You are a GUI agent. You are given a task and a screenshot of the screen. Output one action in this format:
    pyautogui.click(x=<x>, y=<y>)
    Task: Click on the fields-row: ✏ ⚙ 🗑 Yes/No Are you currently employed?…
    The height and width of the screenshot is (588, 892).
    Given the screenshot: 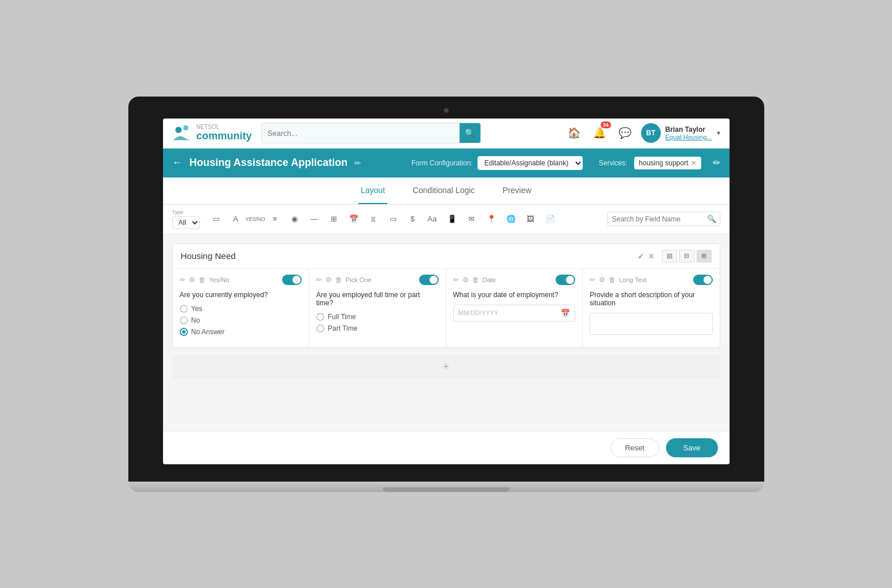 What is the action you would take?
    pyautogui.click(x=446, y=308)
    